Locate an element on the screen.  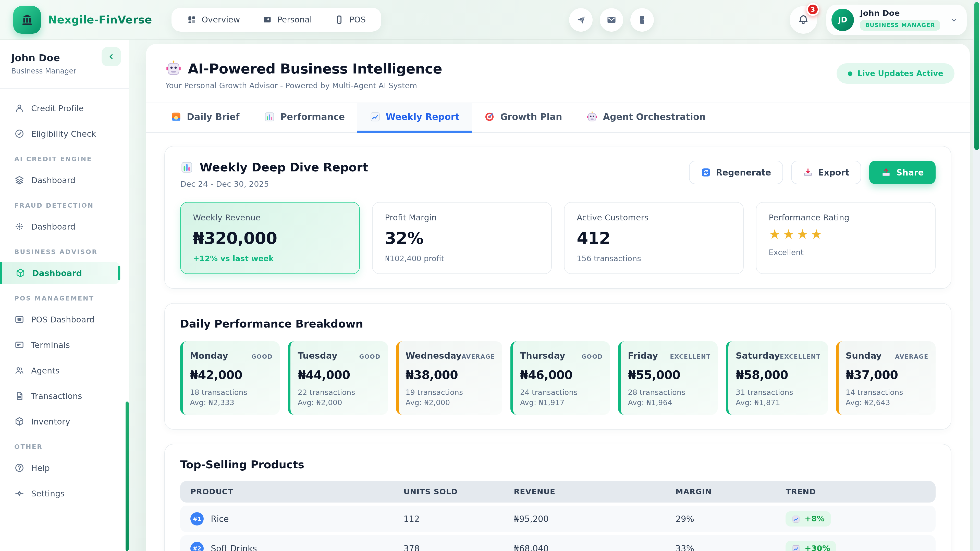
slider-icon is located at coordinates (19, 494).